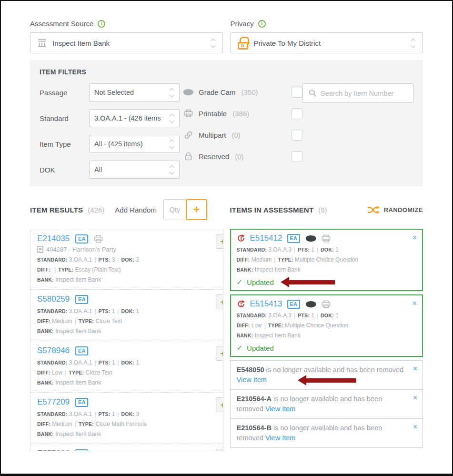  What do you see at coordinates (358, 93) in the screenshot?
I see `item-search-box` at bounding box center [358, 93].